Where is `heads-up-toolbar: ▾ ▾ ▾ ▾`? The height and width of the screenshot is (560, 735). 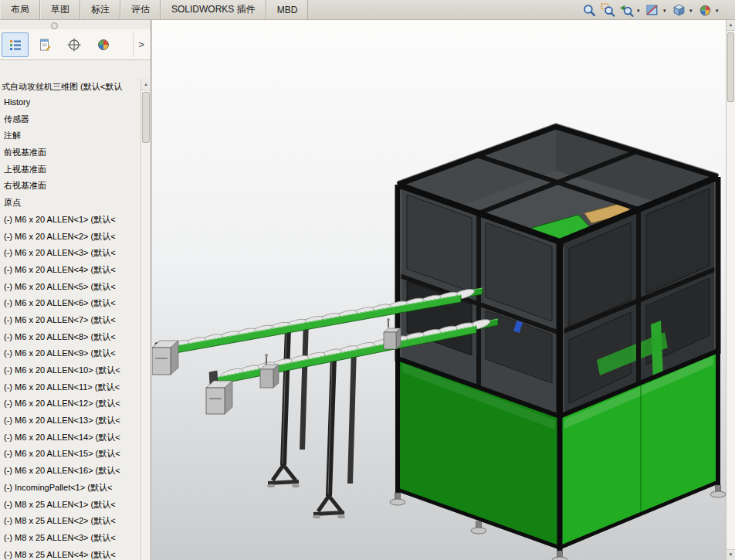 heads-up-toolbar: ▾ ▾ ▾ ▾ is located at coordinates (652, 10).